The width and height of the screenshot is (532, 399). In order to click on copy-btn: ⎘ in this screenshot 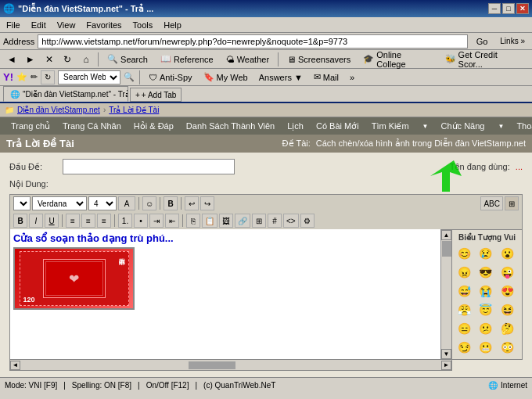, I will do `click(193, 221)`.